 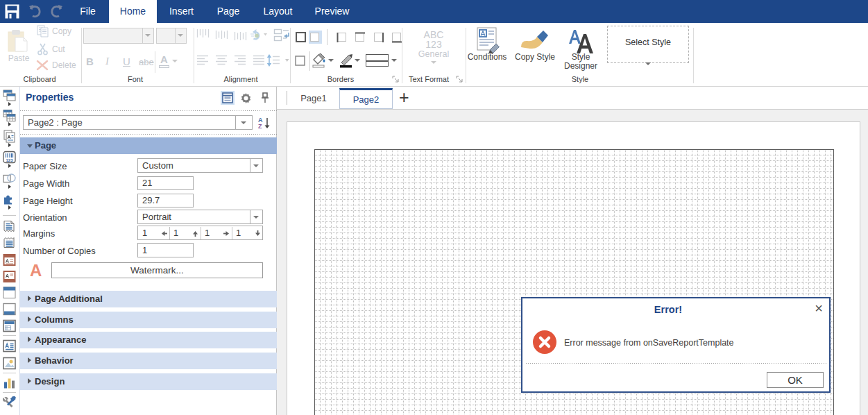 What do you see at coordinates (260, 126) in the screenshot?
I see `svg-text: Z` at bounding box center [260, 126].